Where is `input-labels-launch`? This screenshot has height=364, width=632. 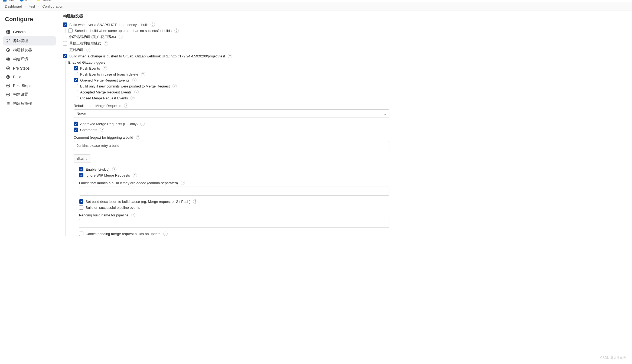 input-labels-launch is located at coordinates (234, 191).